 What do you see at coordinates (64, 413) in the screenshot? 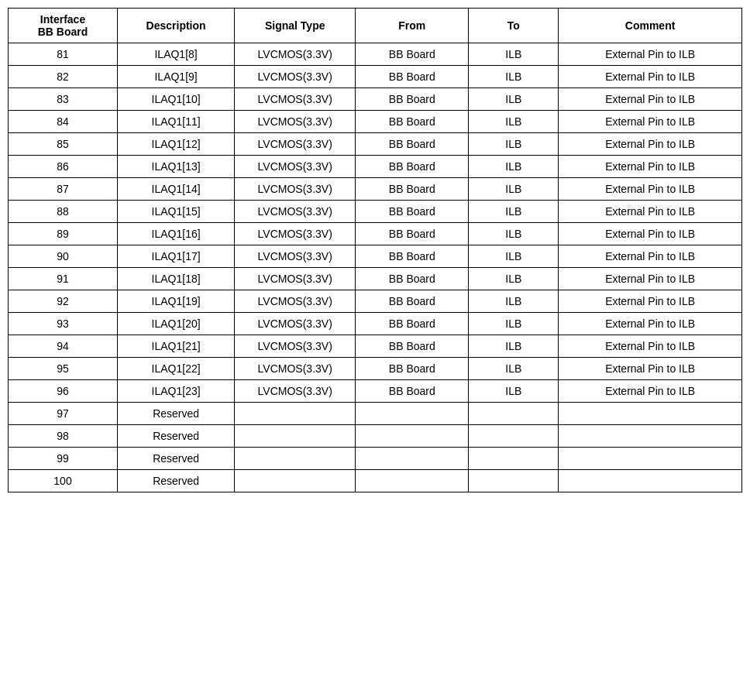
I see `cell-pin: 97` at bounding box center [64, 413].